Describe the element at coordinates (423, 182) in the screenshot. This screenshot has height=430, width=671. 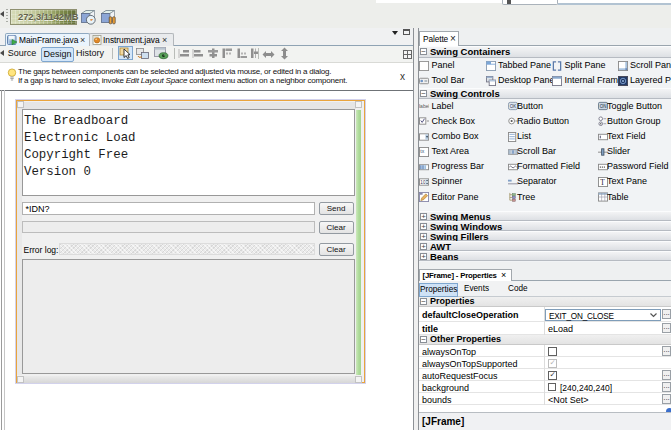
I see `svg-text: 10` at that location.